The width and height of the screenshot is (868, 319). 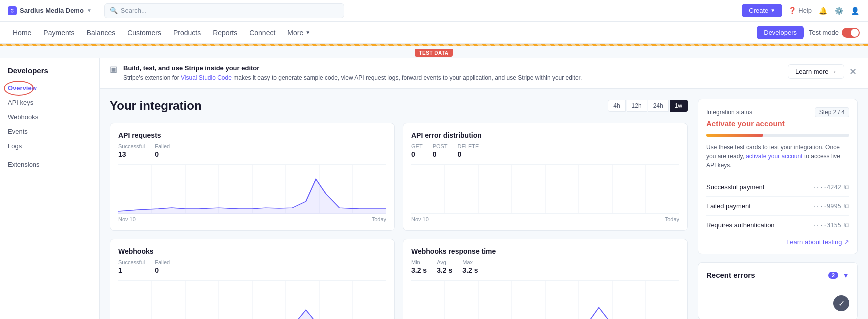 What do you see at coordinates (132, 262) in the screenshot?
I see `successful-label: Successful` at bounding box center [132, 262].